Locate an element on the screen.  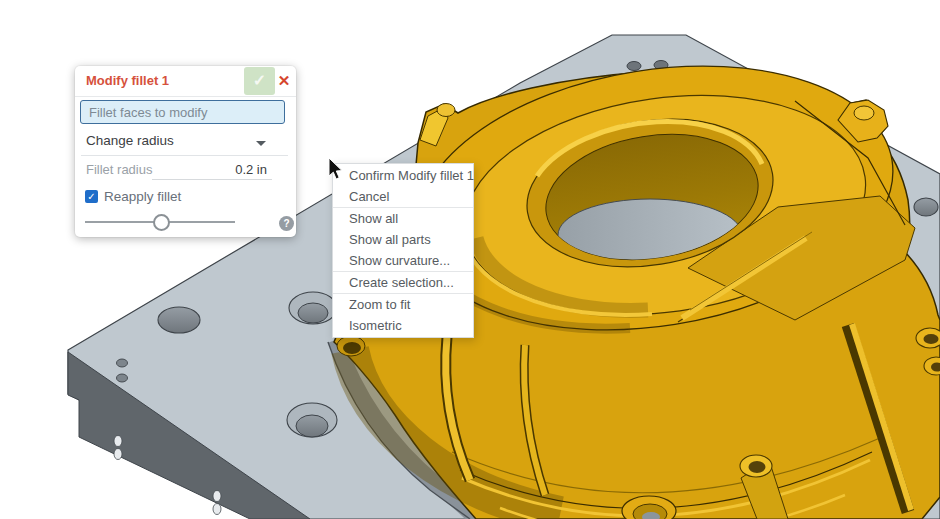
fillet-radius-row: Fillet radius 0.2 in is located at coordinates (186, 171).